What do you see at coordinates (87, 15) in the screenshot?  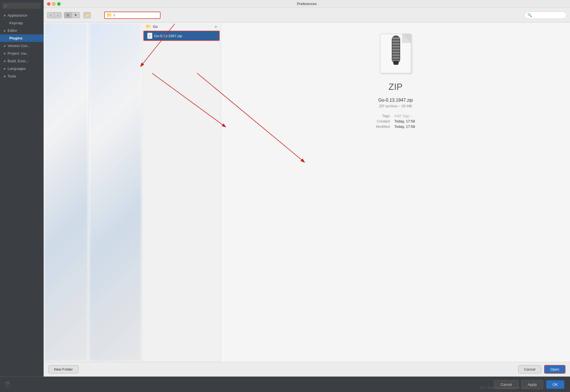 I see `new-folder-icon: 📁` at bounding box center [87, 15].